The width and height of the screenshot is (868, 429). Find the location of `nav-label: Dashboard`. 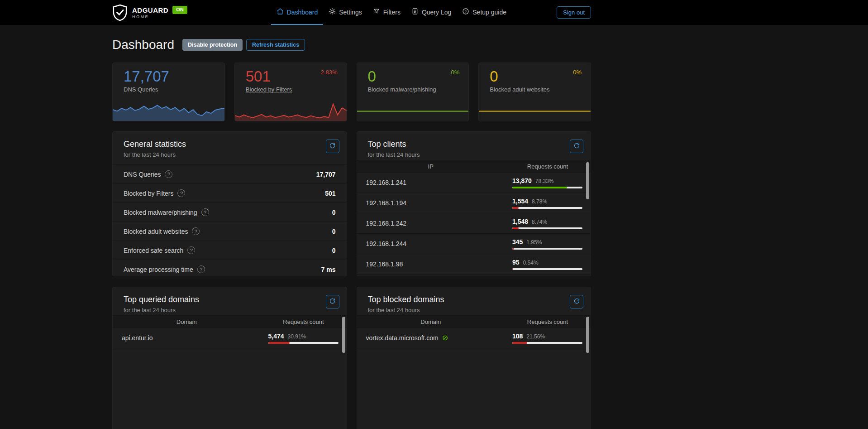

nav-label: Dashboard is located at coordinates (302, 12).